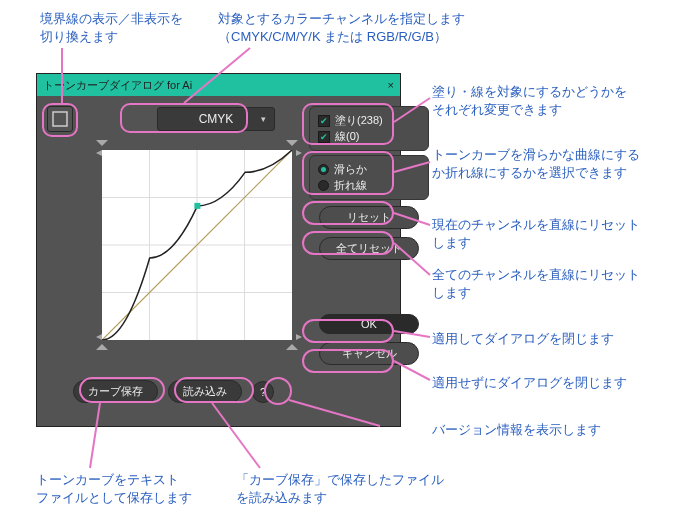 Image resolution: width=700 pixels, height=529 pixels. What do you see at coordinates (536, 284) in the screenshot?
I see `annot-reset-all: 全てのチャンネルを直線にリセットします` at bounding box center [536, 284].